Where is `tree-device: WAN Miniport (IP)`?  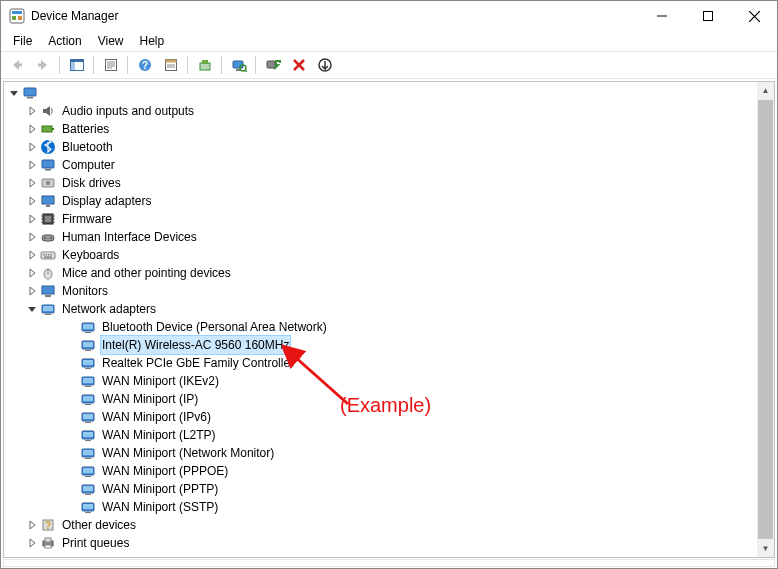
tree-device: WAN Miniport (IP) is located at coordinates (389, 399).